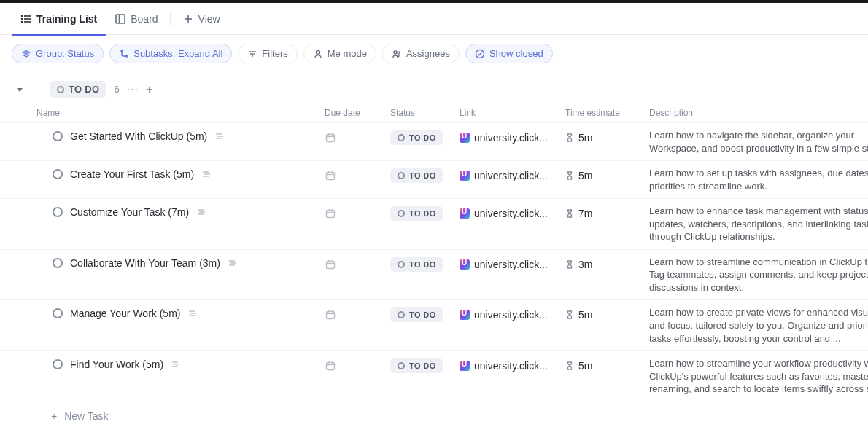  I want to click on tab-label: View, so click(209, 19).